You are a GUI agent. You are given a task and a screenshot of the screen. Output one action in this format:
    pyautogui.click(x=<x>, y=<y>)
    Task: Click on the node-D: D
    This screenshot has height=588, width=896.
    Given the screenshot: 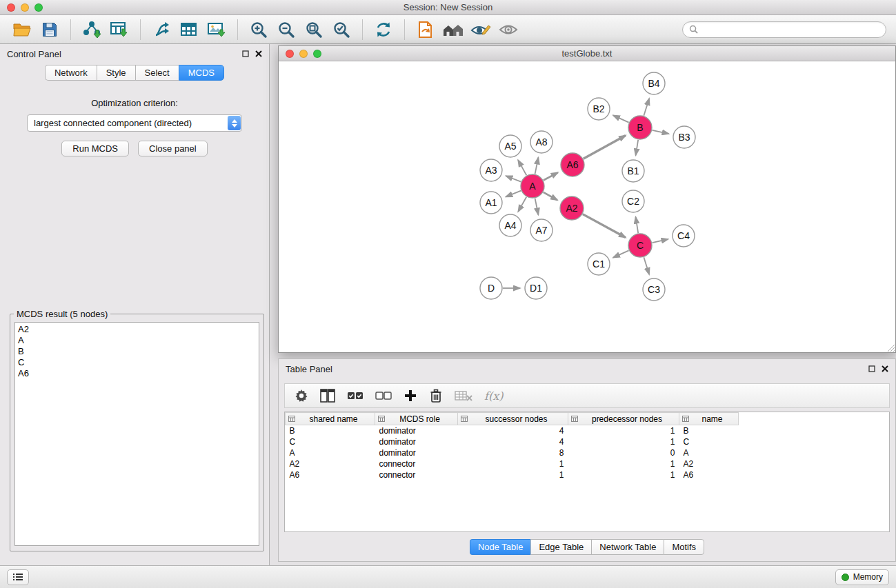 What is the action you would take?
    pyautogui.click(x=491, y=288)
    